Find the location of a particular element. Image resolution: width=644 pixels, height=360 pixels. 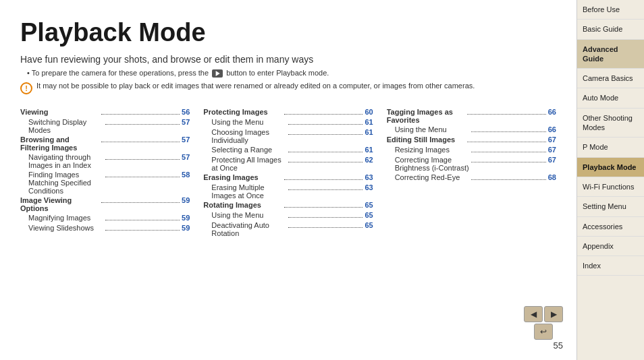

note-line: • To prepare the camera for these operat… is located at coordinates (288, 73).